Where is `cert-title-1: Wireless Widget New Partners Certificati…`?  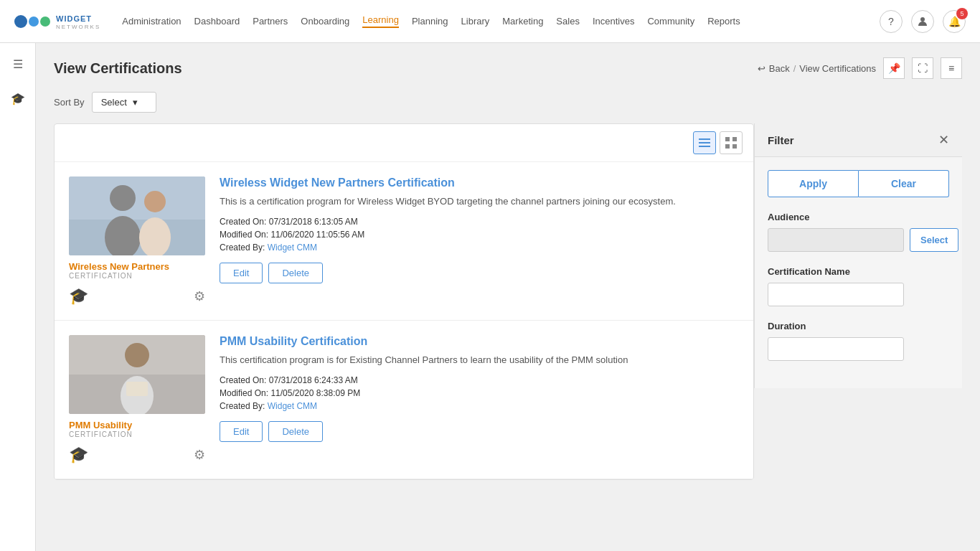
cert-title-1: Wireless Widget New Partners Certificati… is located at coordinates (479, 183).